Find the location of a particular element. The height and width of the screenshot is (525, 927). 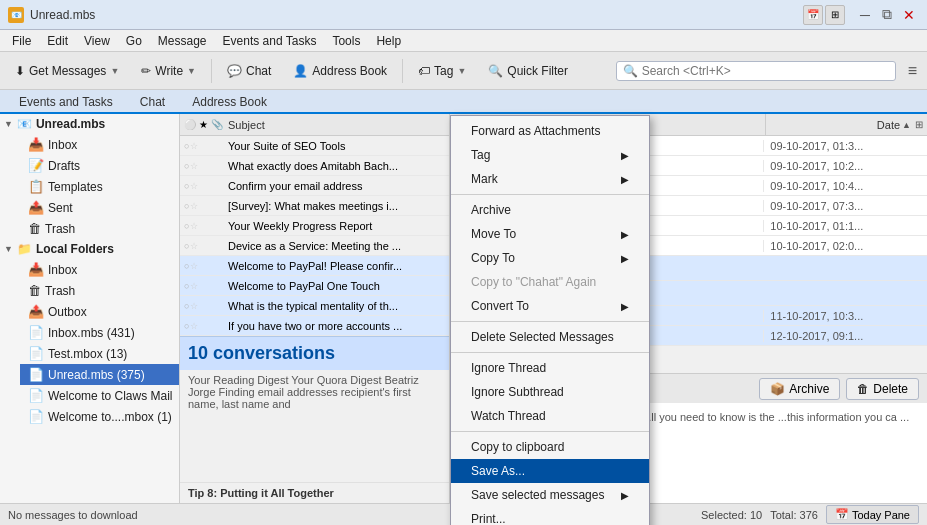

menu-file: File is located at coordinates (22, 41).